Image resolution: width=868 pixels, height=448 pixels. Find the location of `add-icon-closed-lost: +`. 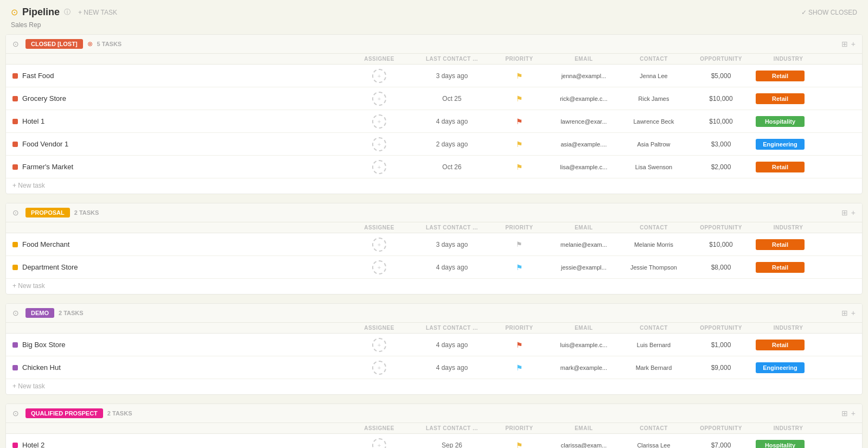

add-icon-closed-lost: + is located at coordinates (853, 44).